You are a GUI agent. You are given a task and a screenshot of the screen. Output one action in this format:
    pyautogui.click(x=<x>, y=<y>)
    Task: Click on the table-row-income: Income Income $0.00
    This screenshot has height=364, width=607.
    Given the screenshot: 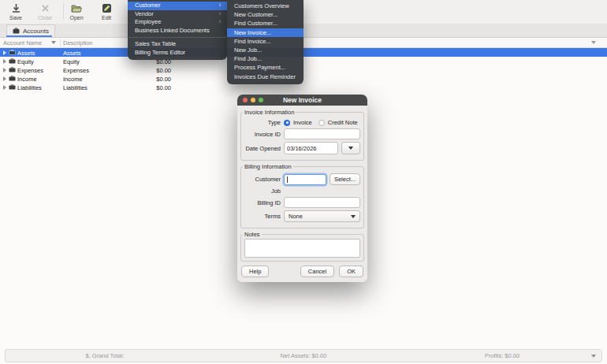 What is the action you would take?
    pyautogui.click(x=304, y=79)
    